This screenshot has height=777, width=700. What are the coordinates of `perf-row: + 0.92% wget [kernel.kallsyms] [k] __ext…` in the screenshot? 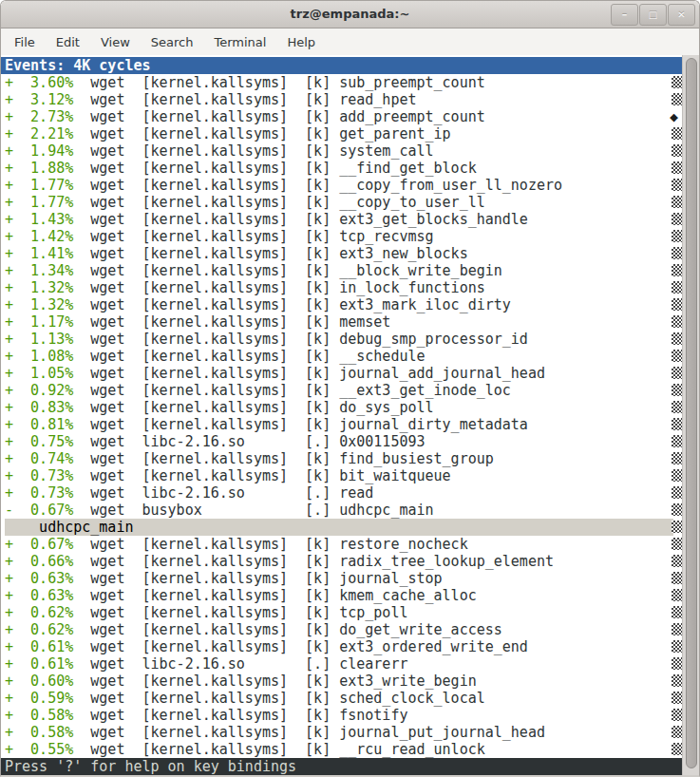 It's located at (342, 390).